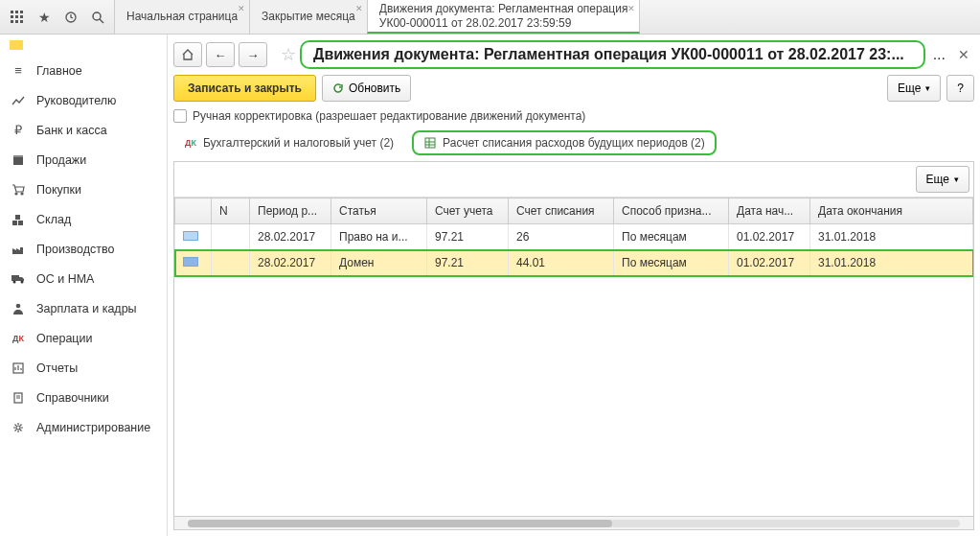 This screenshot has height=536, width=980. I want to click on apps-icon, so click(17, 17).